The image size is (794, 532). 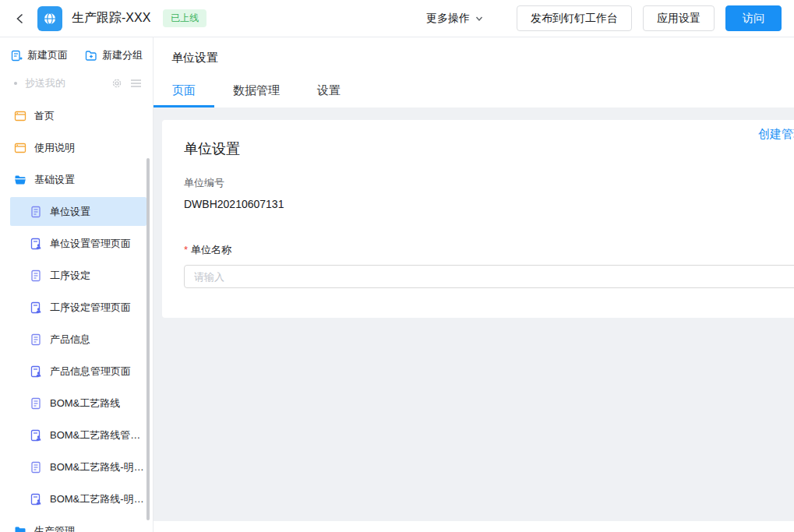 What do you see at coordinates (76, 340) in the screenshot?
I see `sidebar-item: 产品信息` at bounding box center [76, 340].